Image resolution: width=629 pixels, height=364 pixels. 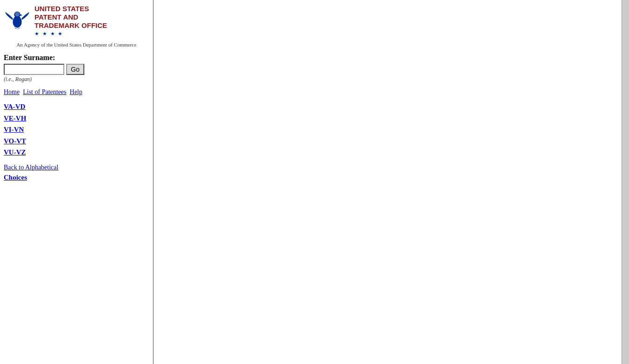 What do you see at coordinates (71, 17) in the screenshot?
I see `logo-title: United States Patent and Trademark Offic…` at bounding box center [71, 17].